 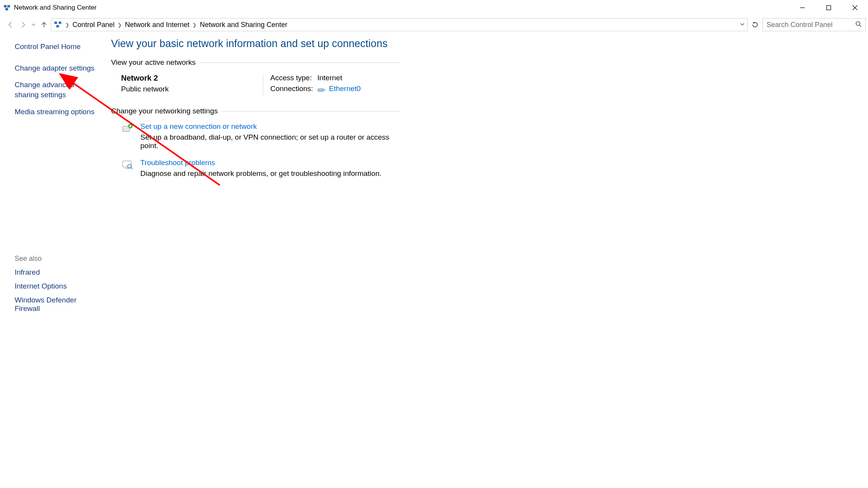 I want to click on search-placeholder: Search Control Panel, so click(x=800, y=25).